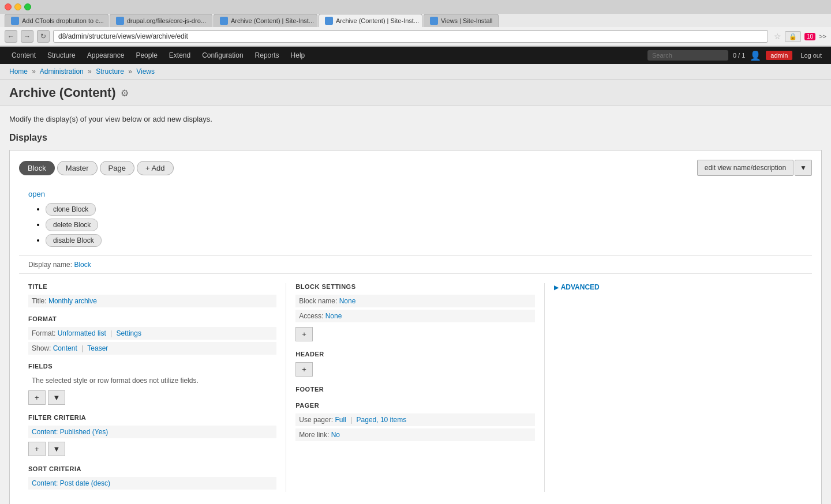  Describe the element at coordinates (739, 55) in the screenshot. I see `admin-counter: 0 / 1` at that location.